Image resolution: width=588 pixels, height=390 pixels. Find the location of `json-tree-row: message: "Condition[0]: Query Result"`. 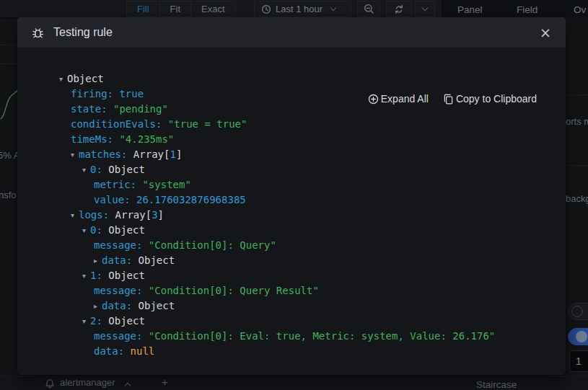

json-tree-row: message: "Condition[0]: Query Result" is located at coordinates (291, 291).